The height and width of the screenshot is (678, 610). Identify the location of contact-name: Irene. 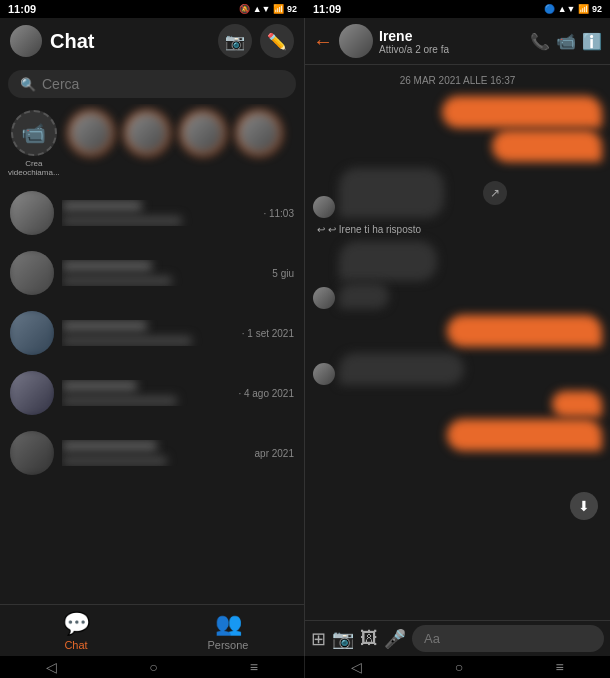
(452, 36).